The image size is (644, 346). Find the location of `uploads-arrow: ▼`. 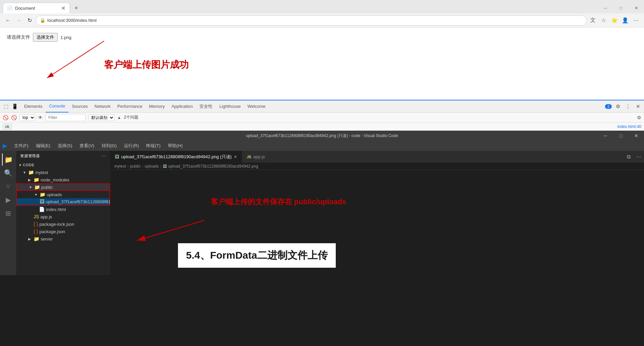

uploads-arrow: ▼ is located at coordinates (37, 195).